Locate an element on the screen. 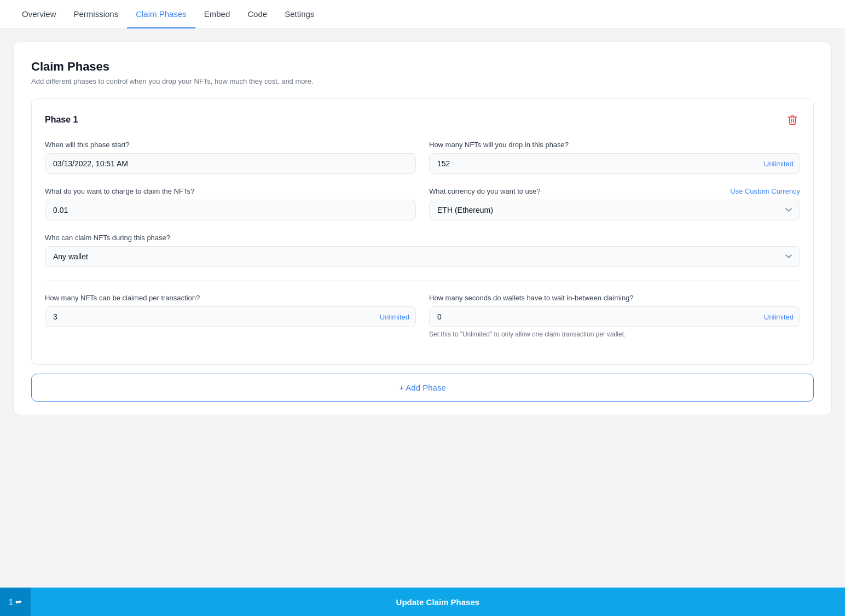 The width and height of the screenshot is (845, 616). wait-unlimited-badge: Unlimited is located at coordinates (778, 317).